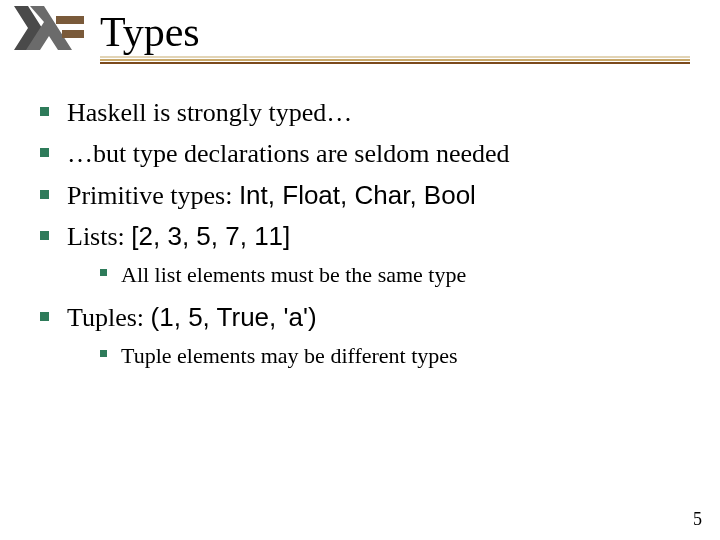 Image resolution: width=720 pixels, height=540 pixels. I want to click on bullet-text: Tuples: (1, 5, True, 'a'), so click(192, 318).